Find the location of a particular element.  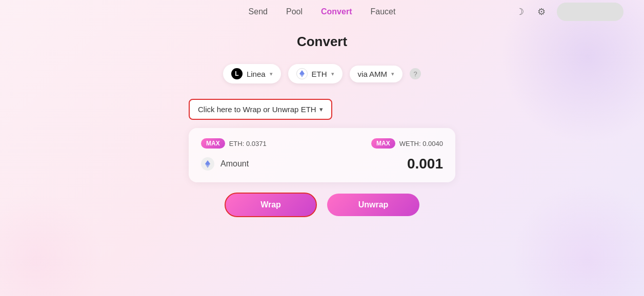

navigation: Send Pool Convert Faucet ☽ ⚙ is located at coordinates (322, 12).